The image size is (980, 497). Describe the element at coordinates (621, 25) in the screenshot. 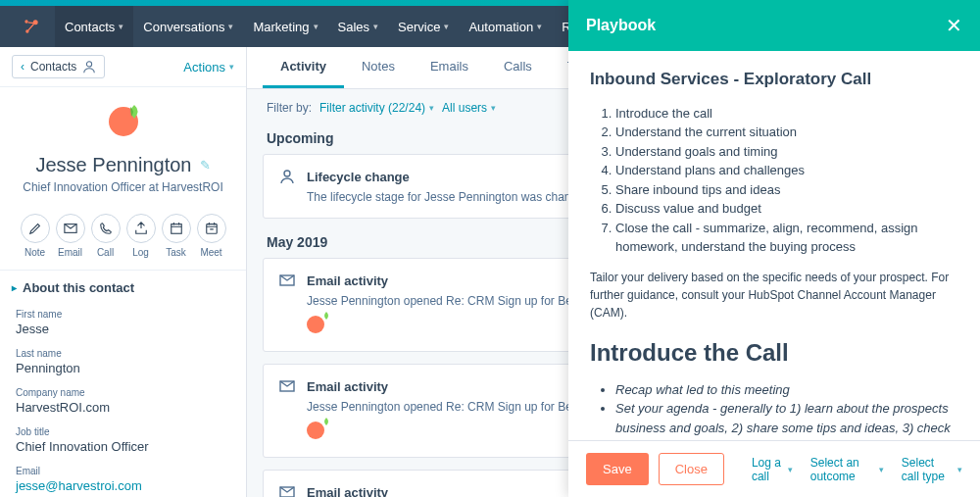

I see `panel-title: Playbook` at that location.